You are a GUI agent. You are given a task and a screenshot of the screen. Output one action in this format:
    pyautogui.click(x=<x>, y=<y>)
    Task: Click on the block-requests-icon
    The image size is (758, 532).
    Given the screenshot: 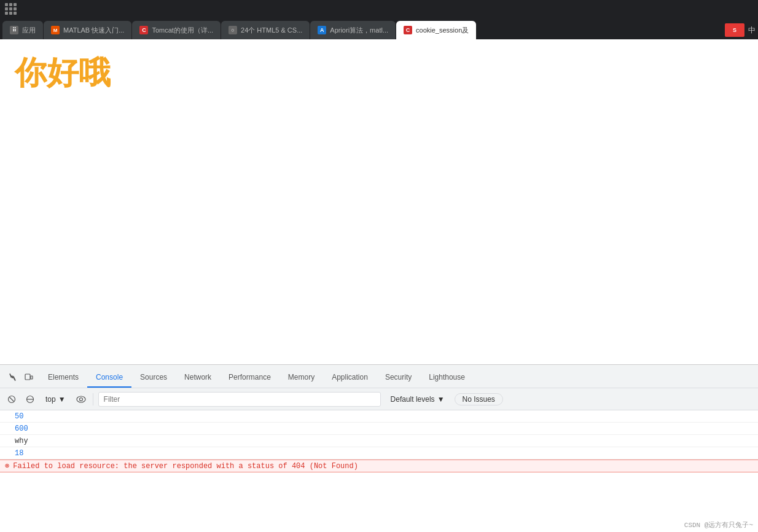 What is the action you would take?
    pyautogui.click(x=30, y=399)
    